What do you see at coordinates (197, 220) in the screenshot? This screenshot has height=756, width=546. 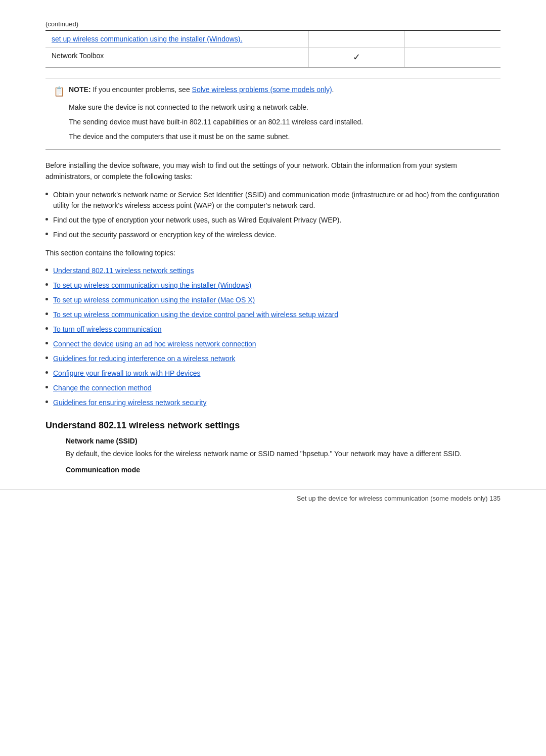 I see `list-item-text: Find out the type of encryption your net…` at bounding box center [197, 220].